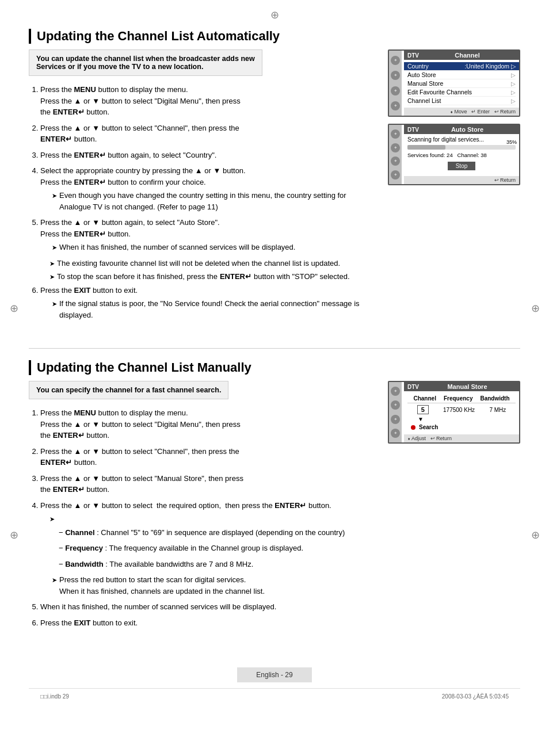 This screenshot has height=756, width=549. Describe the element at coordinates (508, 112) in the screenshot. I see `footer-return-label: Return` at that location.